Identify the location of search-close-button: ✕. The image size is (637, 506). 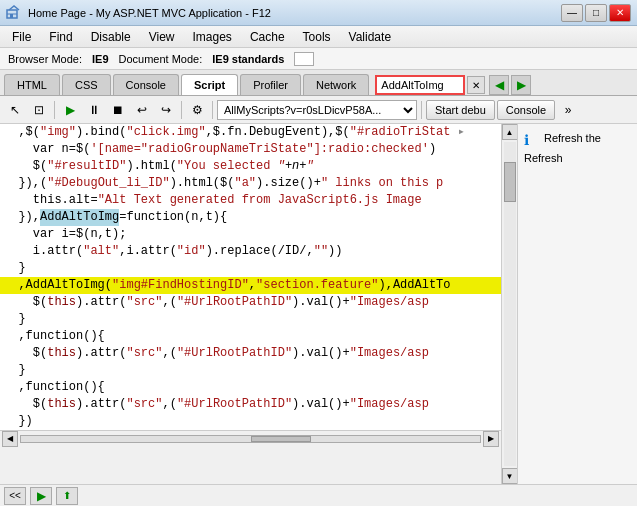
(476, 85).